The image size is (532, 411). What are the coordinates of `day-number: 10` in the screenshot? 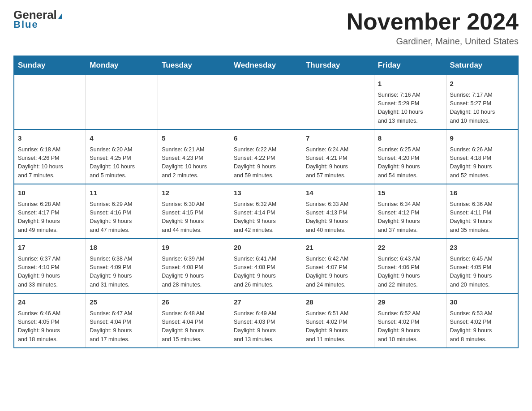 It's located at (50, 193).